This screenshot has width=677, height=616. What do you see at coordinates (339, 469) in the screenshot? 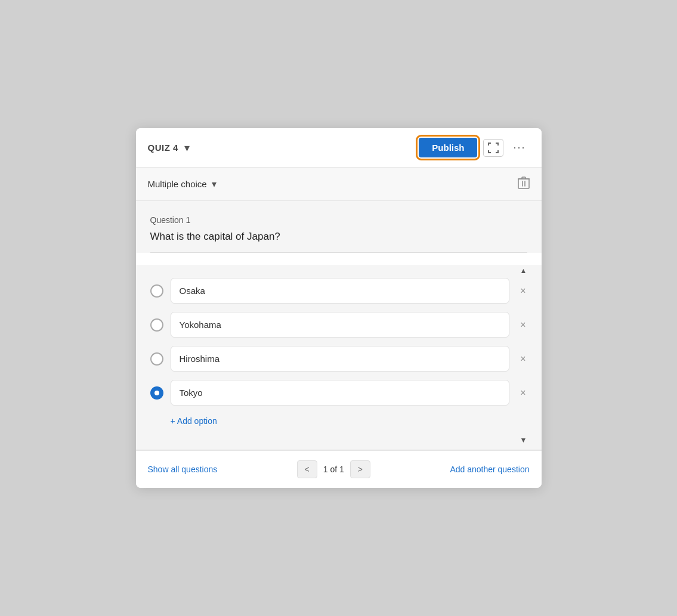
I see `quiz-footer: Show all questions < 1 of 1 > Add anothe…` at bounding box center [339, 469].